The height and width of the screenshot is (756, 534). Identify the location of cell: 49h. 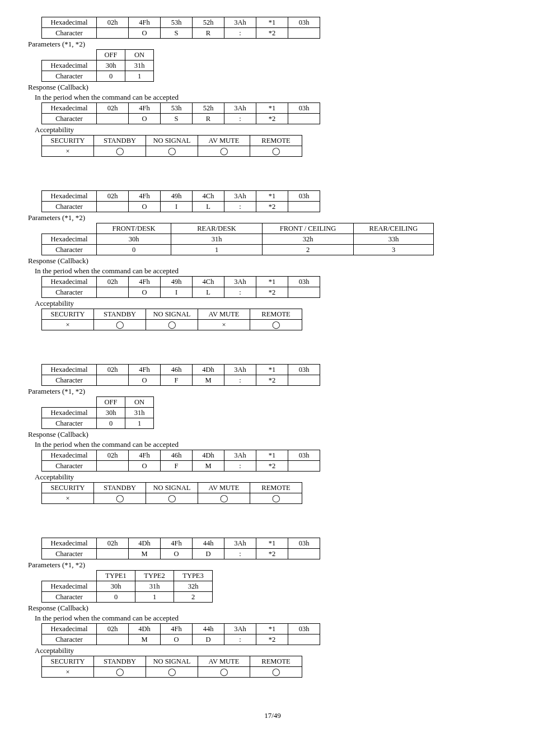
(177, 196).